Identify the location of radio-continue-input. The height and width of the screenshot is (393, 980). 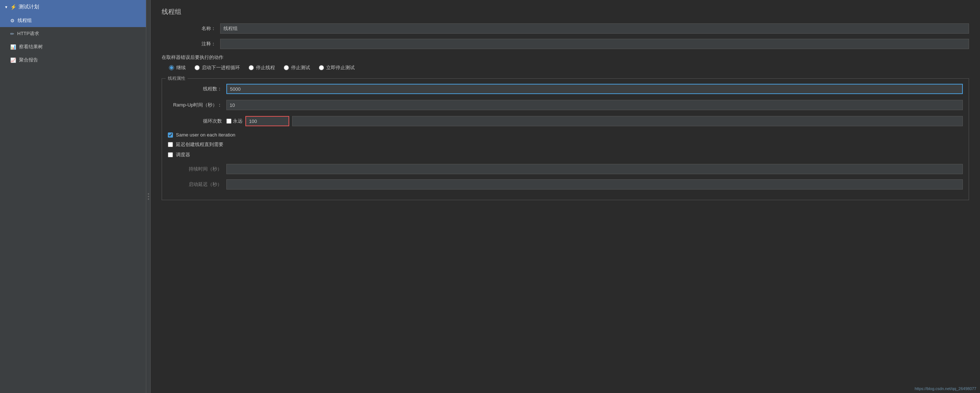
(172, 68).